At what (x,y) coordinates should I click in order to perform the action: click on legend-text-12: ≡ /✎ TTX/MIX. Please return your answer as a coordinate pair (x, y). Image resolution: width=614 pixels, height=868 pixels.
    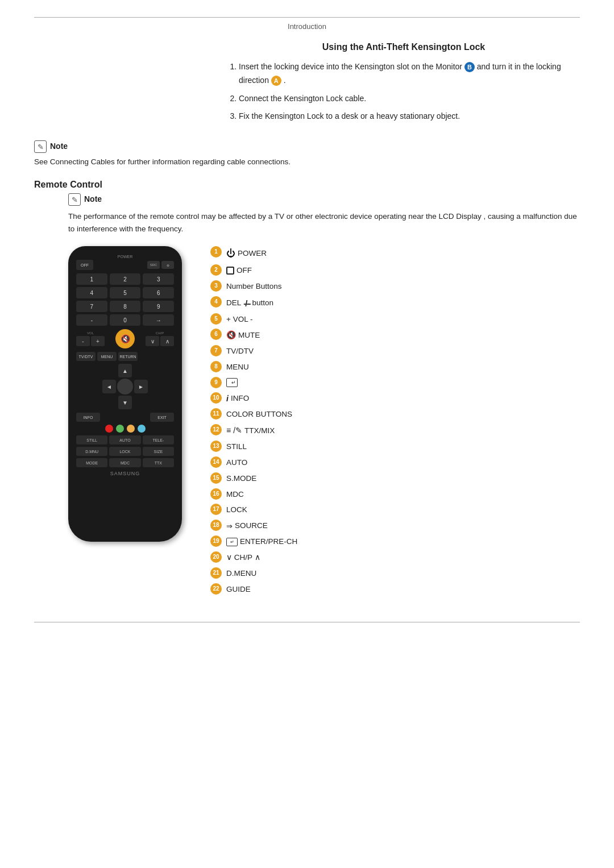
    Looking at the image, I should click on (250, 430).